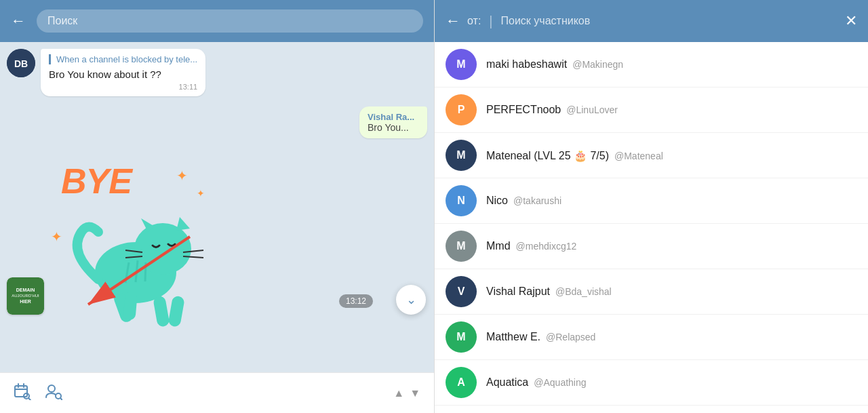 This screenshot has width=868, height=413. What do you see at coordinates (461, 110) in the screenshot?
I see `avatar: P` at bounding box center [461, 110].